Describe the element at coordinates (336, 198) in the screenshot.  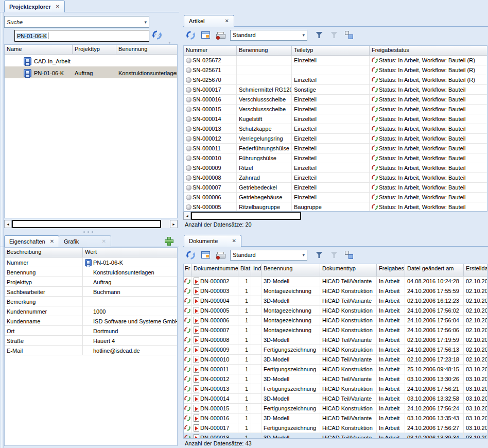
I see `artikel-row: SN-000006 Getriebegehäuse Einzelteil Sta…` at that location.